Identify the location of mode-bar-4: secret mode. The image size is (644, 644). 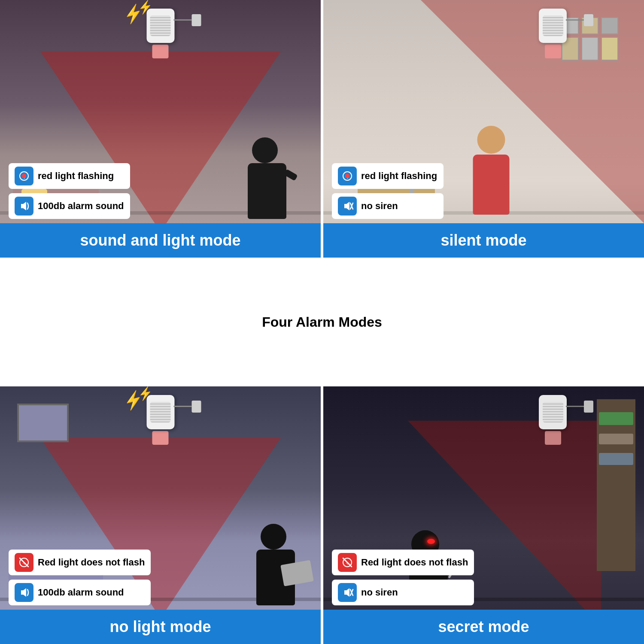
(483, 627).